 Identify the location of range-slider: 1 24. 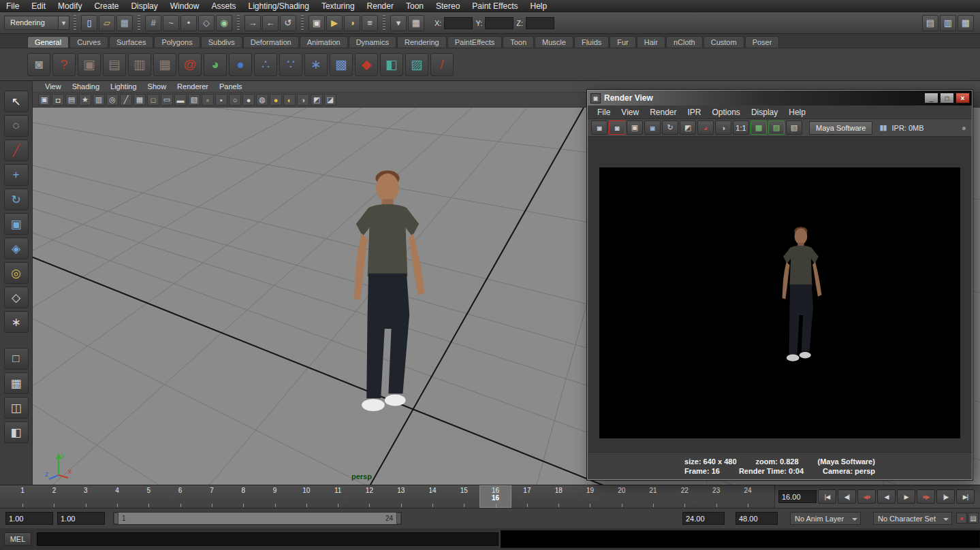
(257, 519).